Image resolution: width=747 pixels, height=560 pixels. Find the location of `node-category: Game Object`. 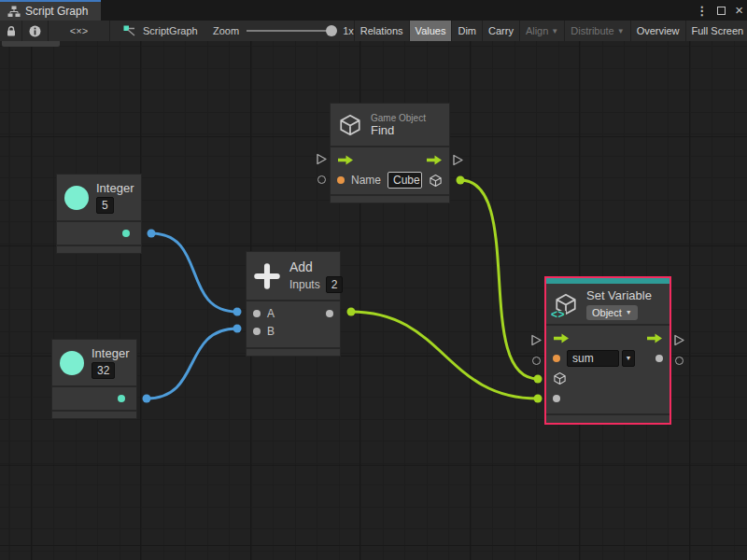

node-category: Game Object is located at coordinates (398, 118).